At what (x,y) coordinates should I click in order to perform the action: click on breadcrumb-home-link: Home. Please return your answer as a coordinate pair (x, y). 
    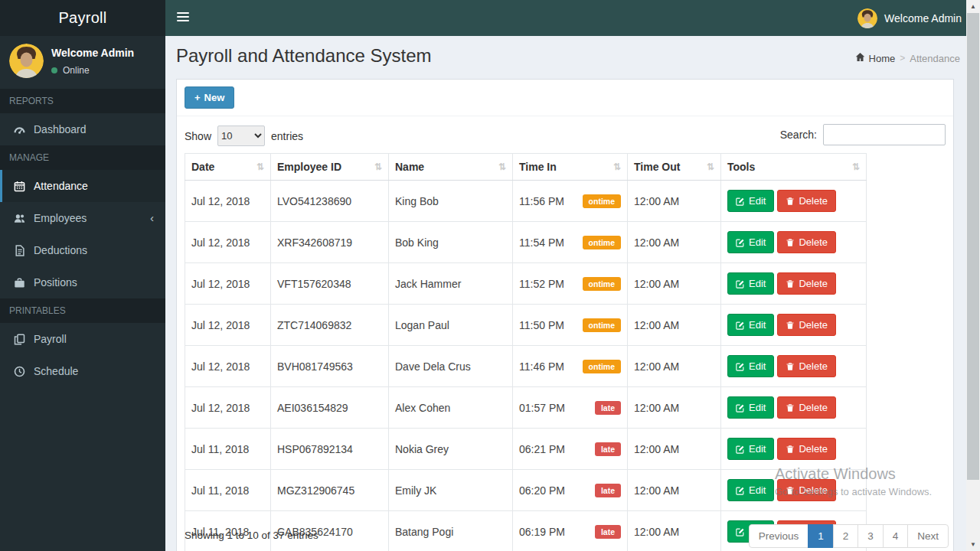
    Looking at the image, I should click on (876, 58).